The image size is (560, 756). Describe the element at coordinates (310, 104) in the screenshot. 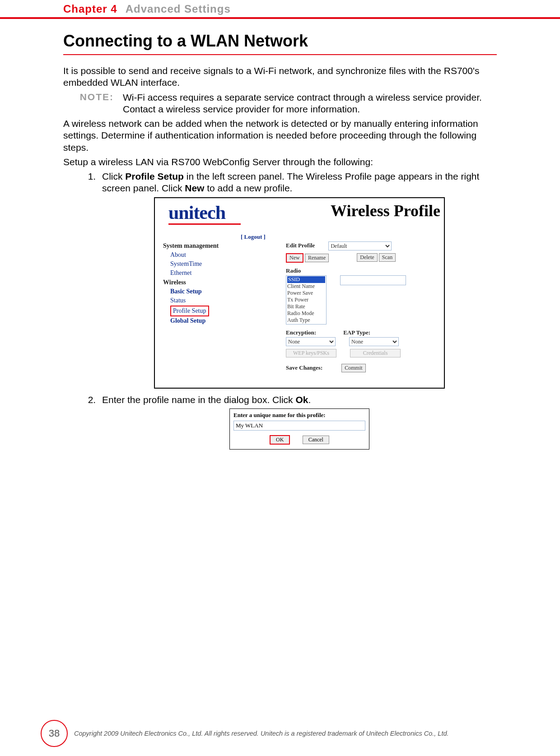

I see `note-text: Wi-Fi access requires a separate service…` at that location.